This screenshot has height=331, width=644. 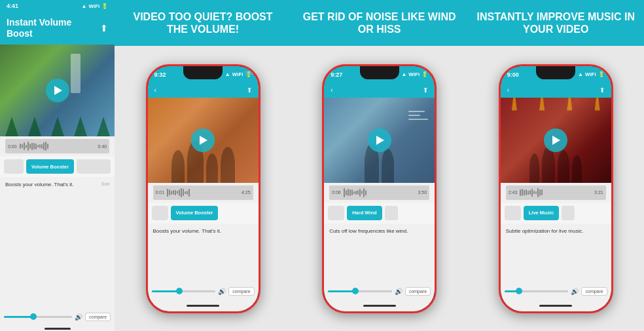 I want to click on screen-1: 9:32 ▲WiFi🔋 ‹ ⬆, so click(x=203, y=189).